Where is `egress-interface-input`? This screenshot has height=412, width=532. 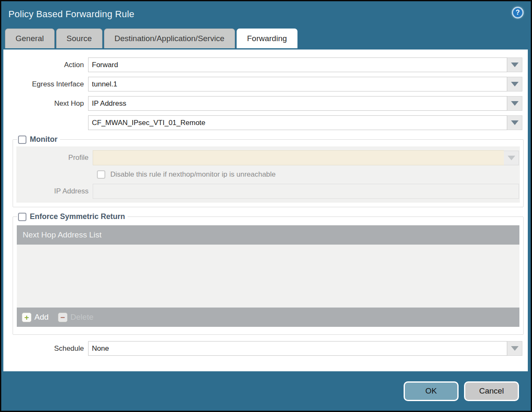 egress-interface-input is located at coordinates (298, 84).